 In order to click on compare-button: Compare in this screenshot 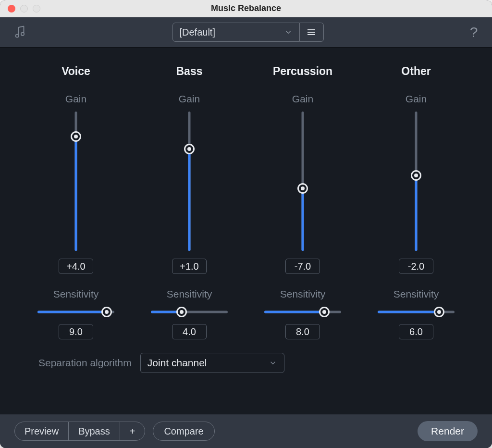, I will do `click(184, 431)`.